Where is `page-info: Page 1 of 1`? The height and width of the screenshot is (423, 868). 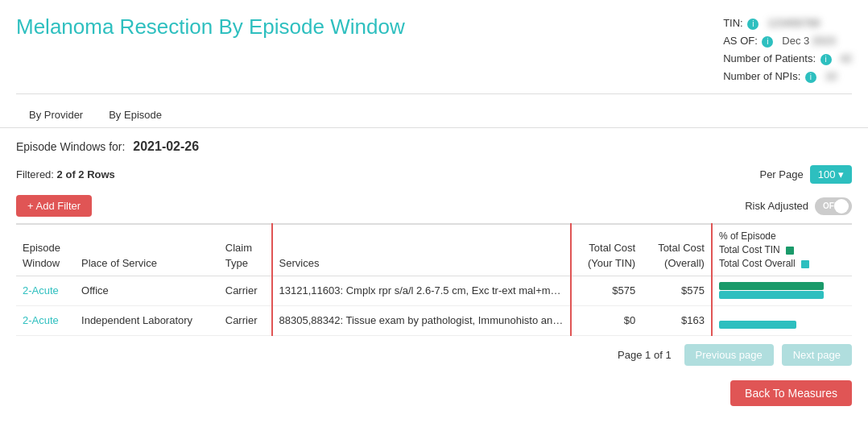 page-info: Page 1 of 1 is located at coordinates (644, 355).